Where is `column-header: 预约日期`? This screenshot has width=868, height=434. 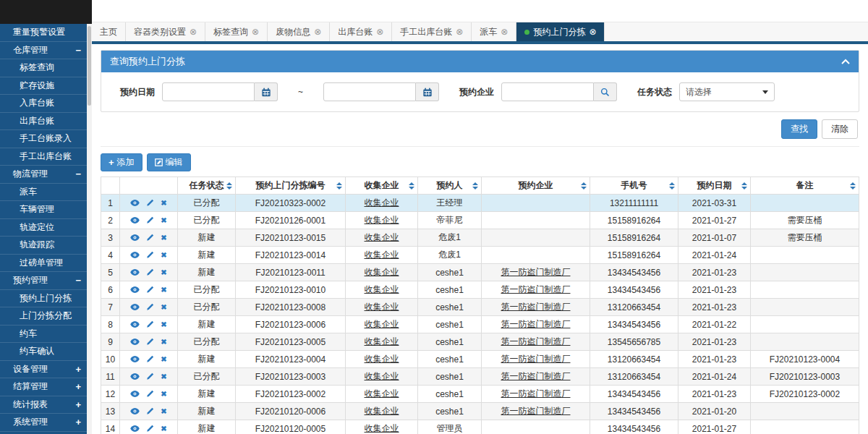 column-header: 预约日期 is located at coordinates (715, 186).